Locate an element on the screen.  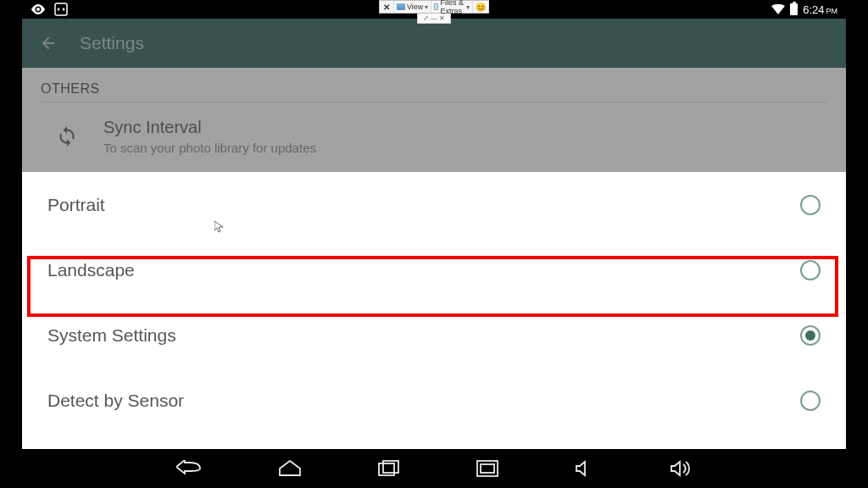
nav-home-button is located at coordinates (290, 469).